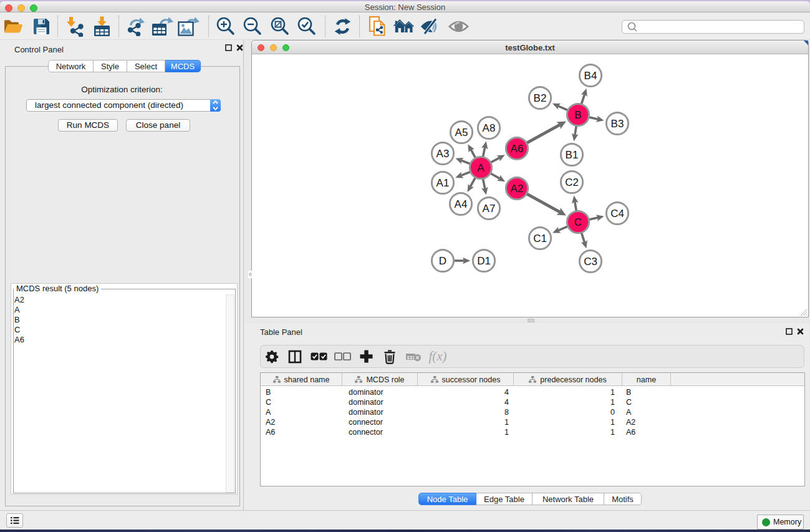 This screenshot has width=810, height=532. What do you see at coordinates (577, 115) in the screenshot?
I see `svg-text: B` at bounding box center [577, 115].